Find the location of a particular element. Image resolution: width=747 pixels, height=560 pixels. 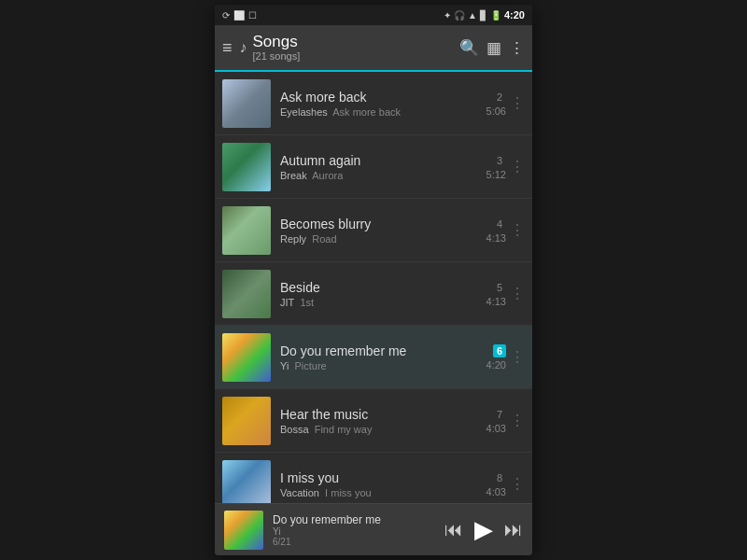

song-duration: 4:20 is located at coordinates (497, 365).